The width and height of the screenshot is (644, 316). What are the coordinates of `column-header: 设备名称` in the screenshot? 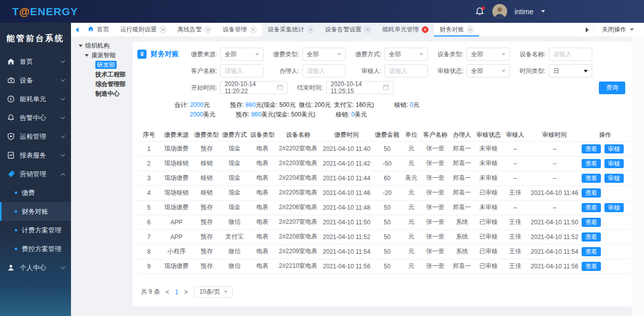 It's located at (298, 135).